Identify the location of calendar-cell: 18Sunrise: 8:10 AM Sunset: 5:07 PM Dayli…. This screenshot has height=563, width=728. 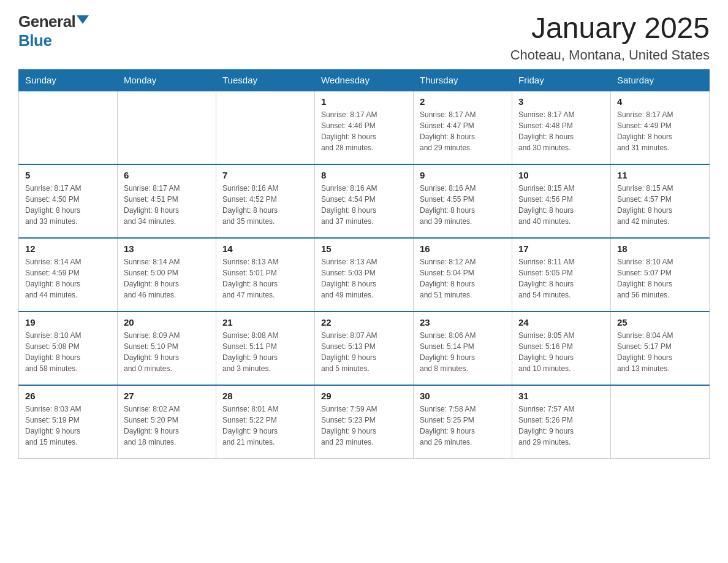
(661, 275).